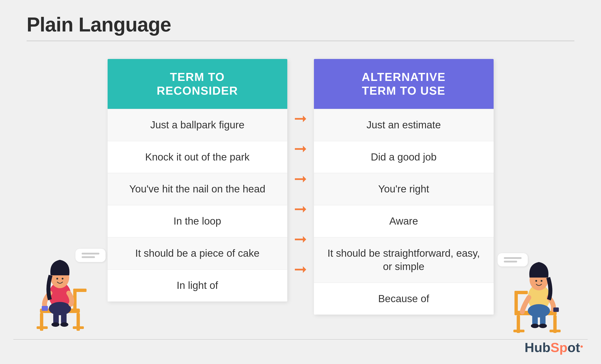 The height and width of the screenshot is (364, 601). I want to click on speech-bubble-left, so click(90, 256).